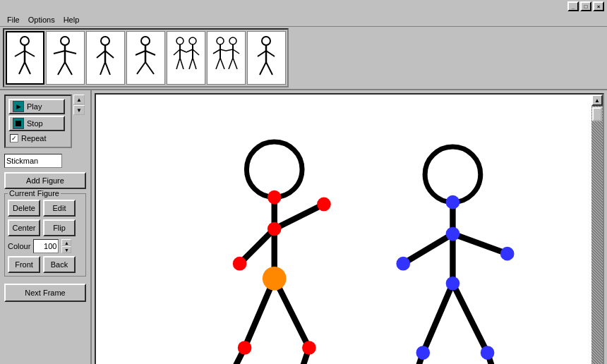 This screenshot has width=607, height=364. Describe the element at coordinates (597, 100) in the screenshot. I see `scroll-up-arrow: ▲` at that location.